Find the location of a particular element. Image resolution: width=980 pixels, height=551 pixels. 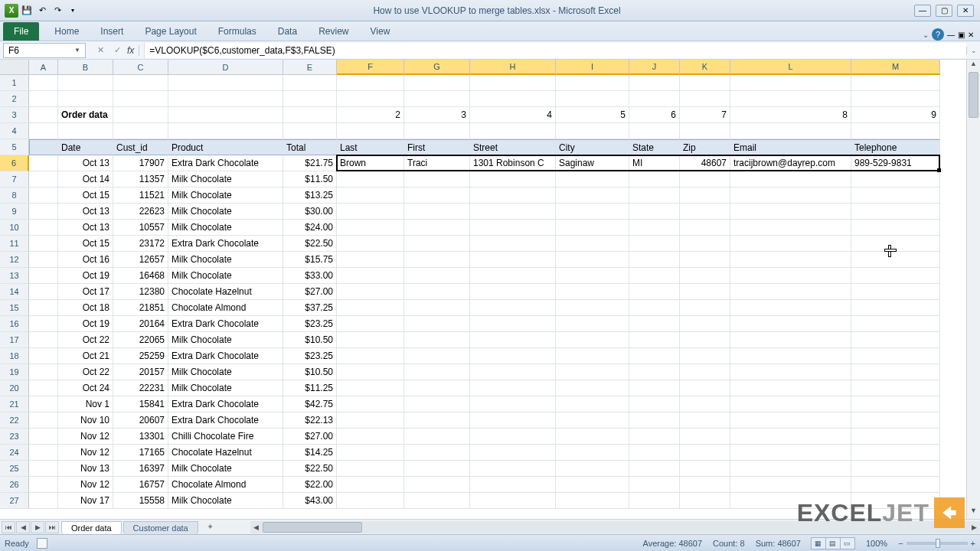

cell: $11.50 is located at coordinates (310, 179).